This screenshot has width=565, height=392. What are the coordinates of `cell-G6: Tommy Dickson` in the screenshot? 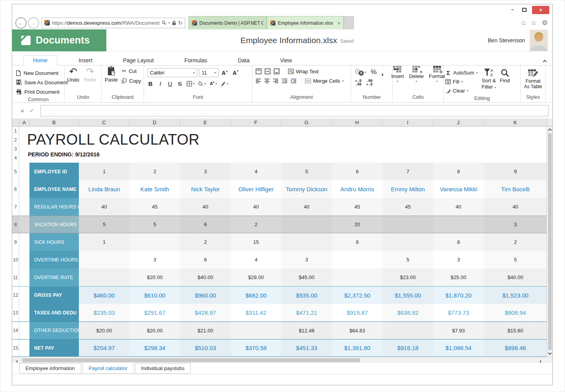 It's located at (307, 189).